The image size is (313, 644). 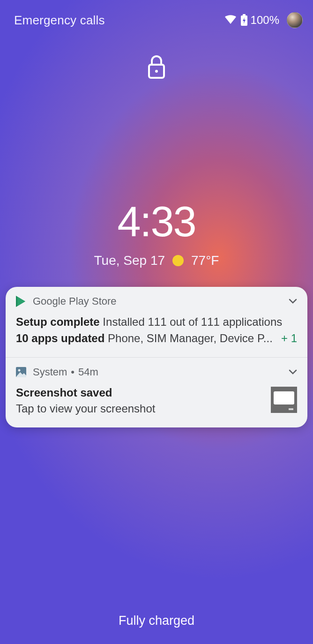 I want to click on date-weather: Tue, Sep 17 77°F, so click(x=156, y=261).